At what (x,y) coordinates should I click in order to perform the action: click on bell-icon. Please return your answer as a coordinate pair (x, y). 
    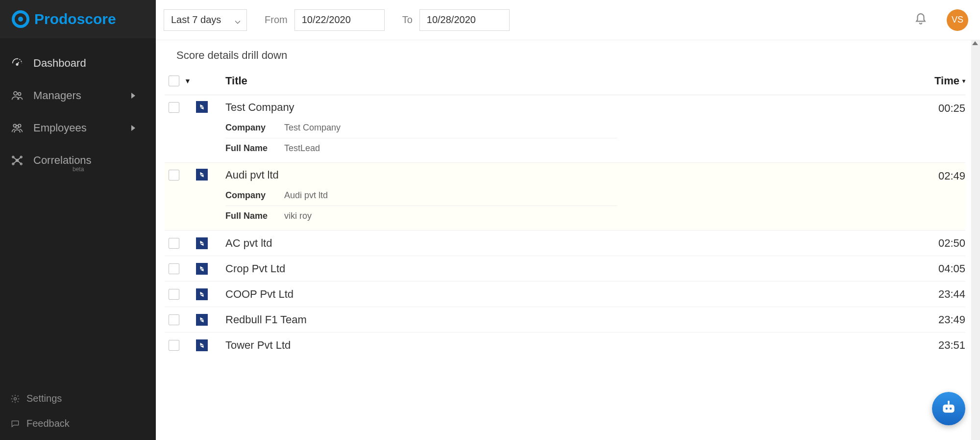
    Looking at the image, I should click on (921, 20).